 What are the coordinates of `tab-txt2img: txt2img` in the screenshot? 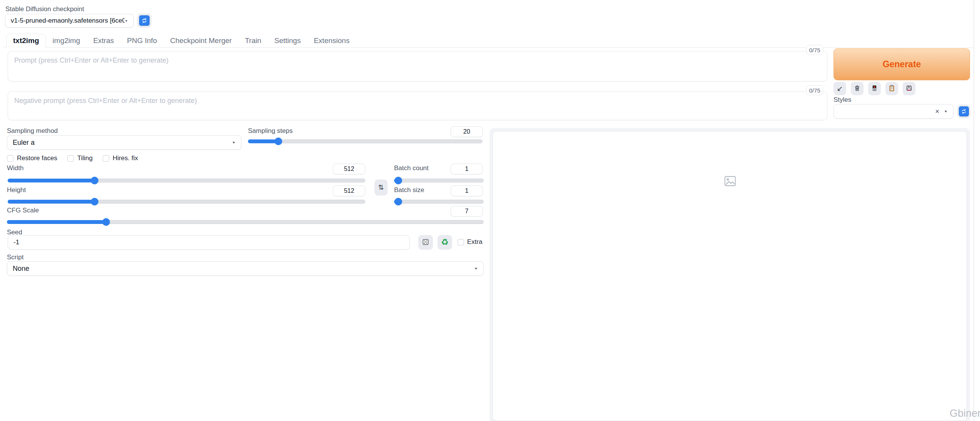 It's located at (26, 41).